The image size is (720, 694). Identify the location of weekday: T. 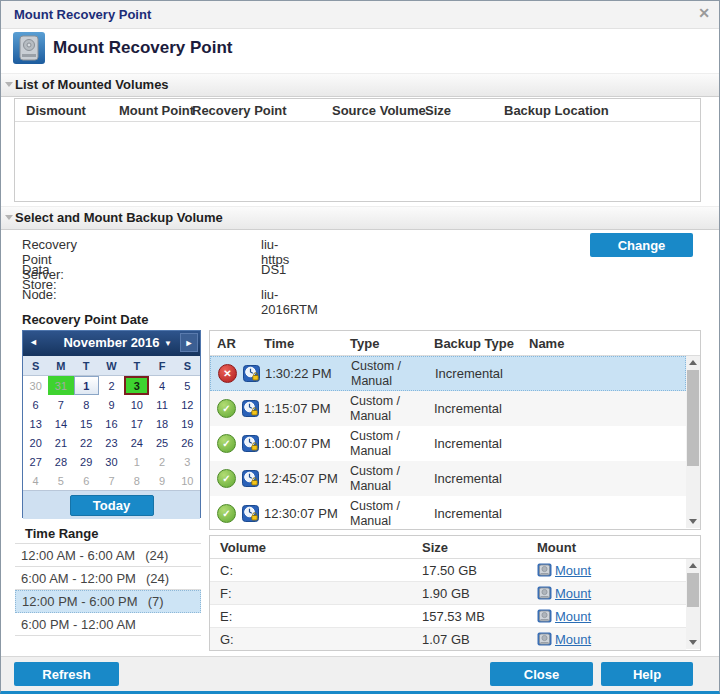
(136, 366).